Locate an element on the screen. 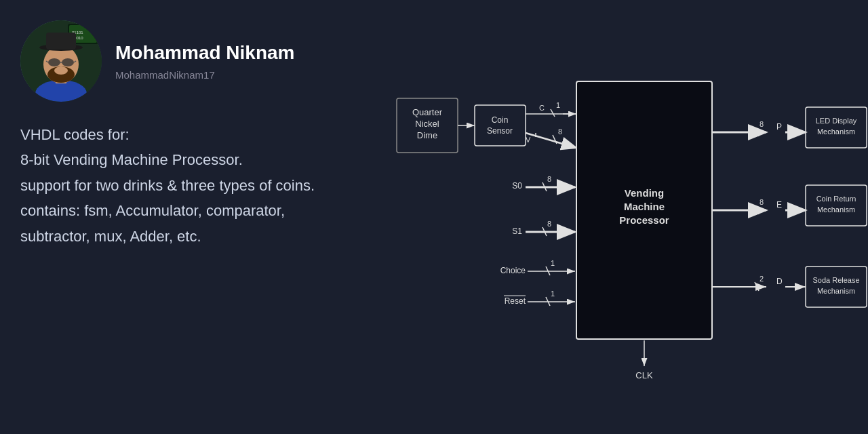 This screenshot has height=434, width=868. svg-text: Vending is located at coordinates (644, 193).